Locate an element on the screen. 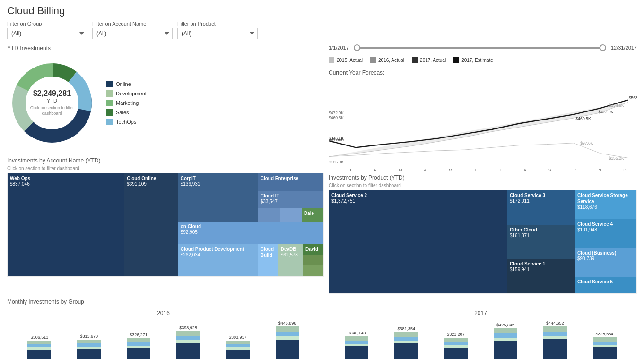 Image resolution: width=644 pixels, height=359 pixels. legend-item-sales: Sales is located at coordinates (127, 112).